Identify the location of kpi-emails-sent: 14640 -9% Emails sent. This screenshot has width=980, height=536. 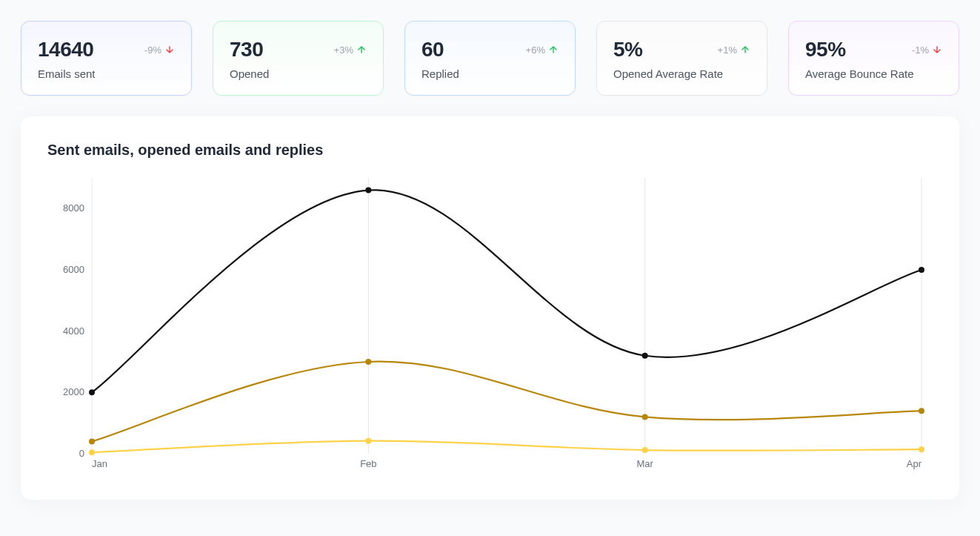
(107, 58).